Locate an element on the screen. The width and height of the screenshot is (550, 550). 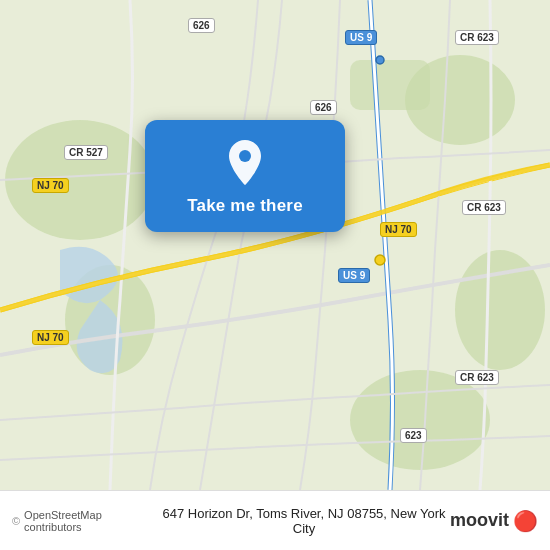
footer-left: © OpenStreetMap contributors is located at coordinates (85, 521).